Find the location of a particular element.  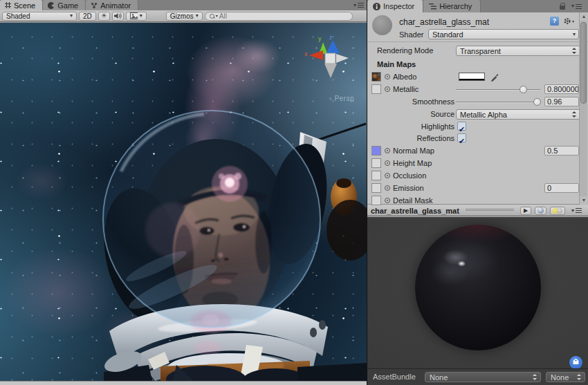

inspector-panel-menu: ▾ is located at coordinates (577, 6).